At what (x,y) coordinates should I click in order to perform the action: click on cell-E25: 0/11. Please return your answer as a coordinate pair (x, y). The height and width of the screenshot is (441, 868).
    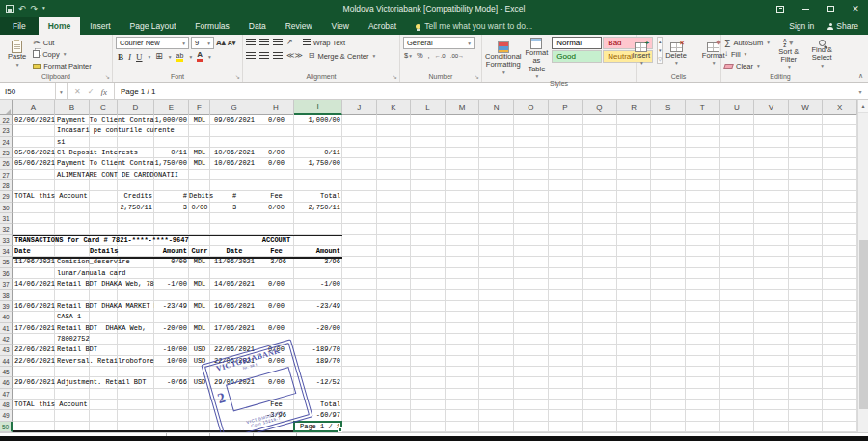
    Looking at the image, I should click on (172, 152).